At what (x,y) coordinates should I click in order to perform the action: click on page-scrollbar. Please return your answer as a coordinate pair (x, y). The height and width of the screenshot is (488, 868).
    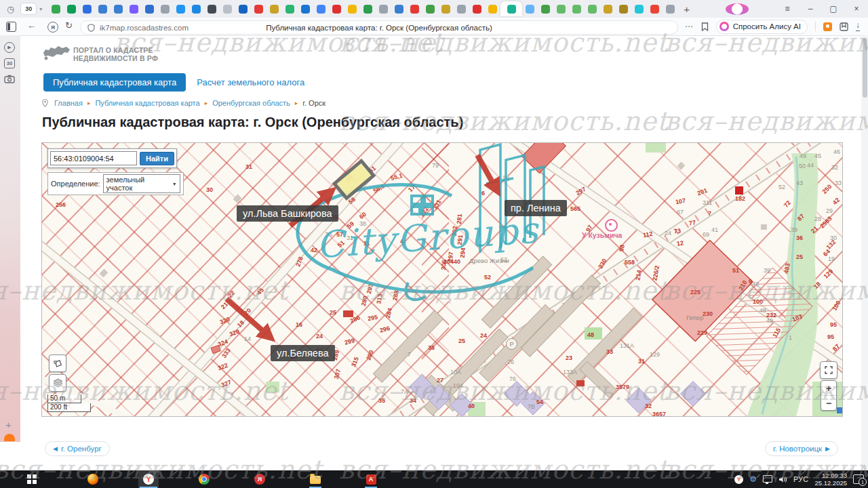
    Looking at the image, I should click on (865, 253).